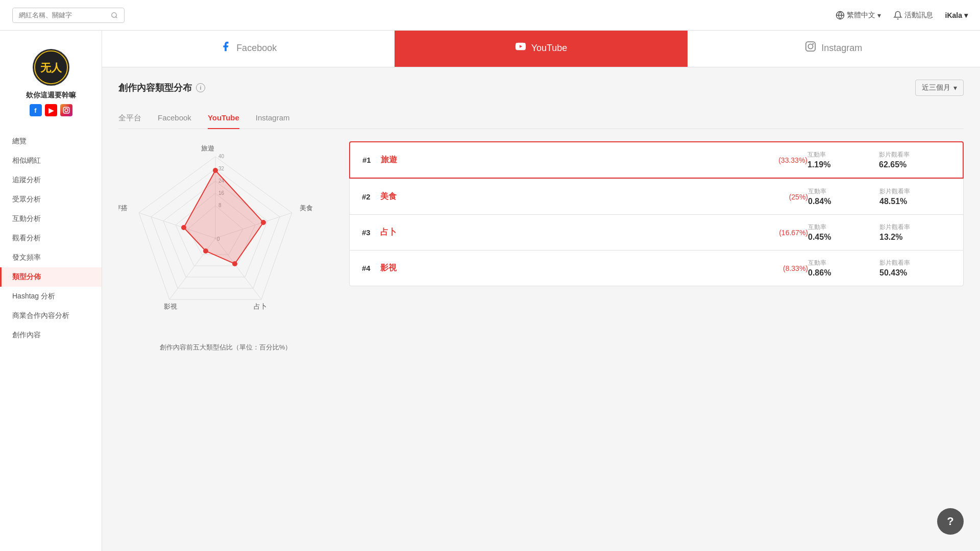  What do you see at coordinates (936, 88) in the screenshot?
I see `date-selector-label: 近三個月` at bounding box center [936, 88].